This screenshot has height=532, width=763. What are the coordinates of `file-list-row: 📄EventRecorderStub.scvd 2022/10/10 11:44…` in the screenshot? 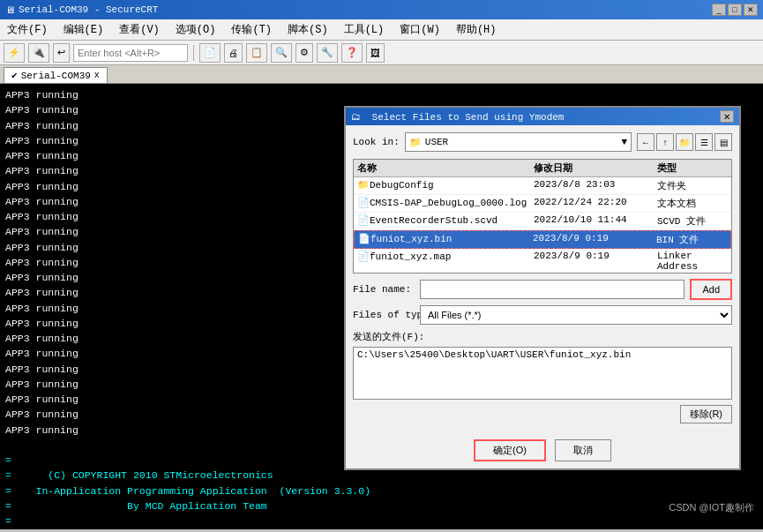 It's located at (542, 221).